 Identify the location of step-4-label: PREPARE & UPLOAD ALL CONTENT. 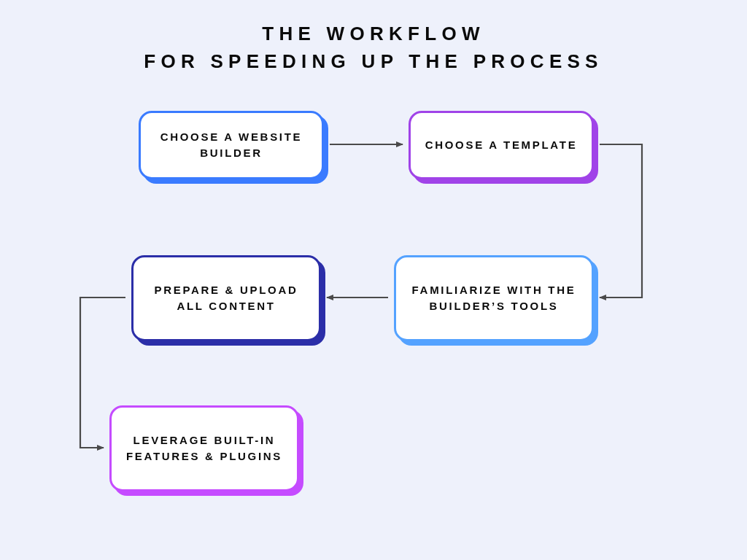
(226, 299).